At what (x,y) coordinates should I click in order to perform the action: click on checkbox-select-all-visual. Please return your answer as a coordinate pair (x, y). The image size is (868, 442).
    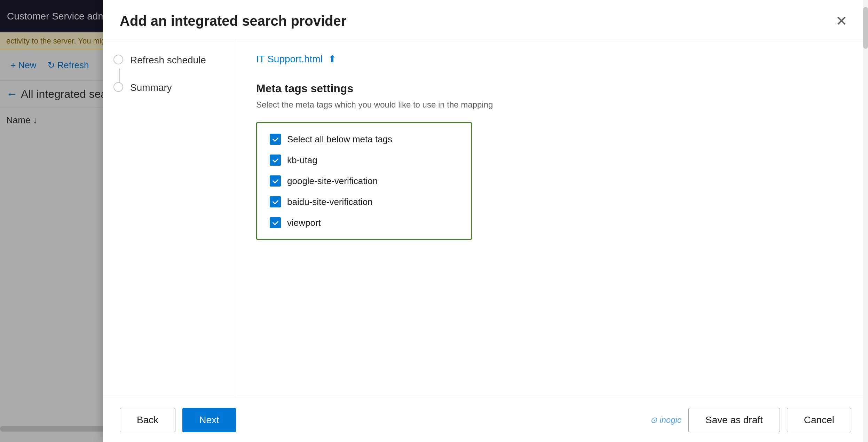
    Looking at the image, I should click on (275, 139).